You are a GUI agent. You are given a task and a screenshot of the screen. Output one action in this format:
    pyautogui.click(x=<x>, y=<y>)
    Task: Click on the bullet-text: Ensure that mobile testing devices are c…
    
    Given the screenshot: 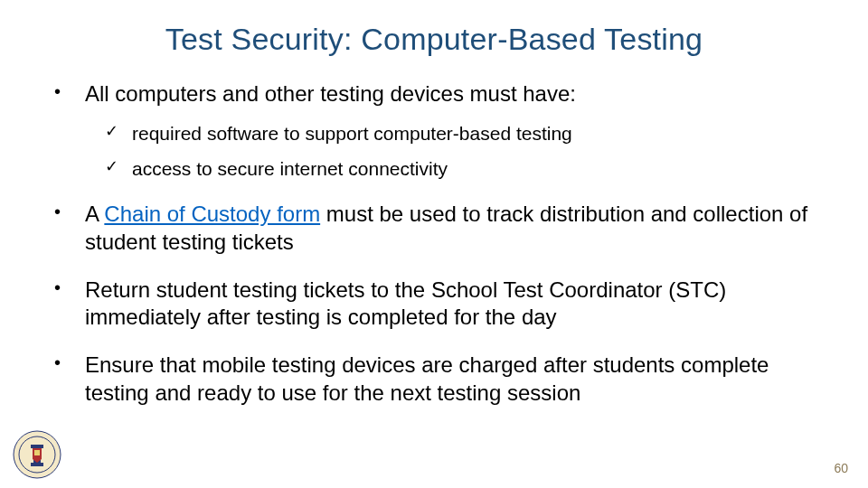 What is the action you would take?
    pyautogui.click(x=427, y=379)
    